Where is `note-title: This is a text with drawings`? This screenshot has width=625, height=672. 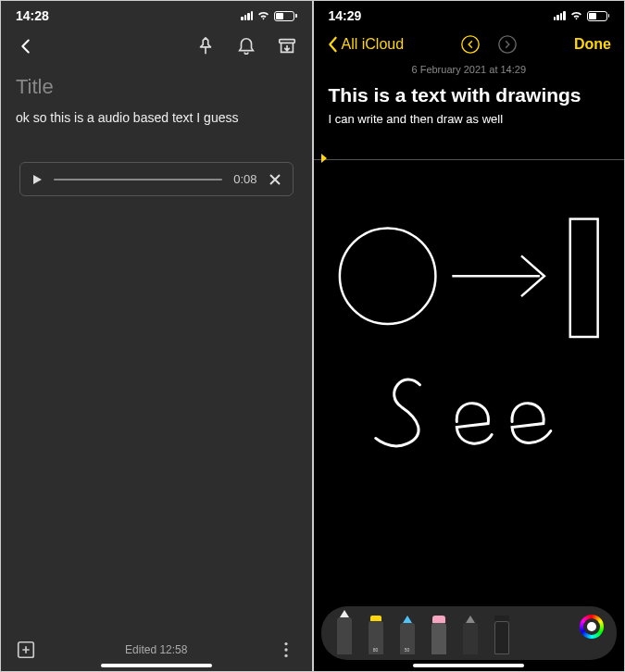 note-title: This is a text with drawings is located at coordinates (469, 93).